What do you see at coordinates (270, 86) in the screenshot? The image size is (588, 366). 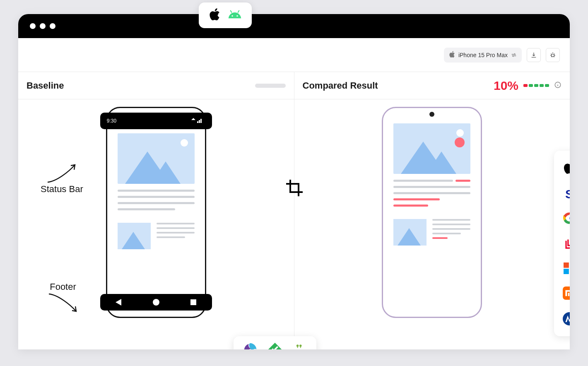 I see `baseline-pill` at bounding box center [270, 86].